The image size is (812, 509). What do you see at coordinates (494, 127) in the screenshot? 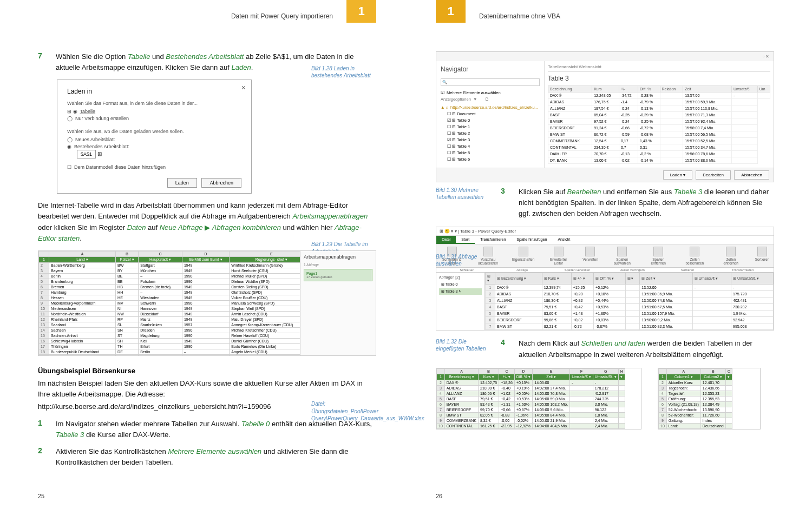
I see `tree-item: ☐ ⊞ Table 1` at bounding box center [494, 127].